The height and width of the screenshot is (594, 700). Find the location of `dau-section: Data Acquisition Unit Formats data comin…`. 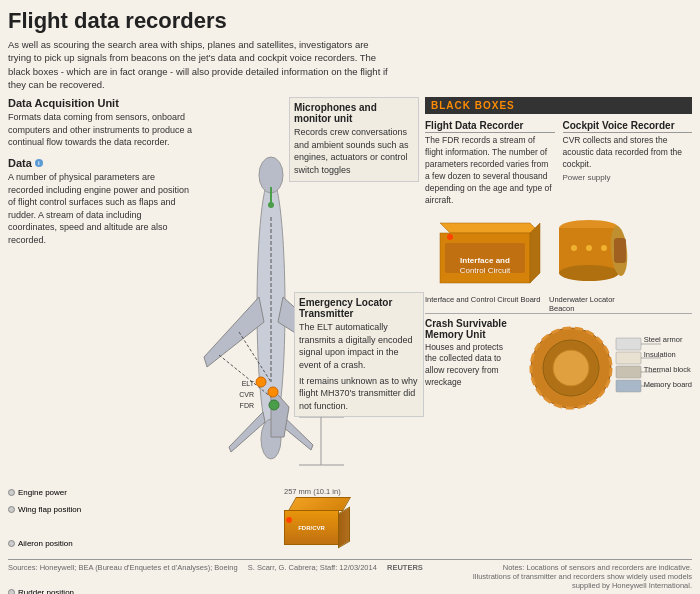

dau-section: Data Acquisition Unit Formats data comin… is located at coordinates (100, 123).